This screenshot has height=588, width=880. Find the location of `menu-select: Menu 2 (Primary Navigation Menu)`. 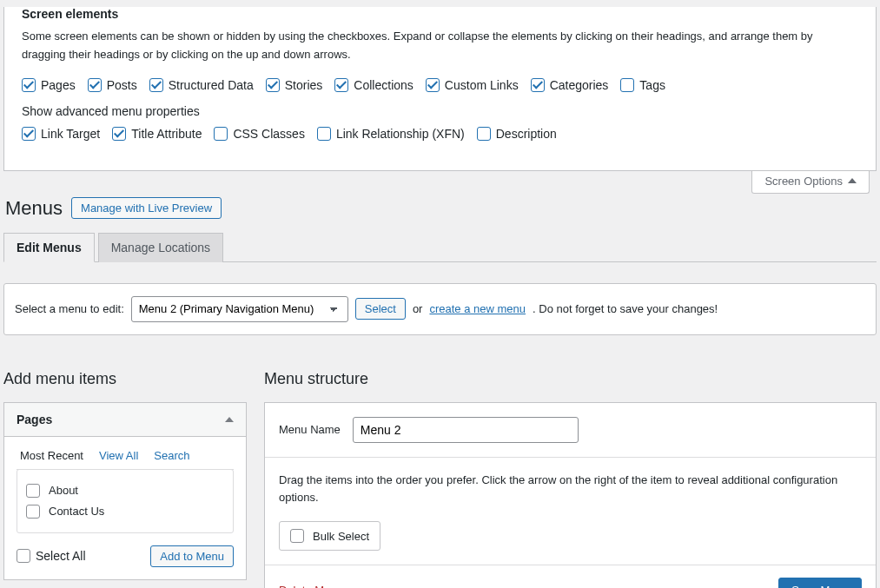

menu-select: Menu 2 (Primary Navigation Menu) is located at coordinates (240, 309).